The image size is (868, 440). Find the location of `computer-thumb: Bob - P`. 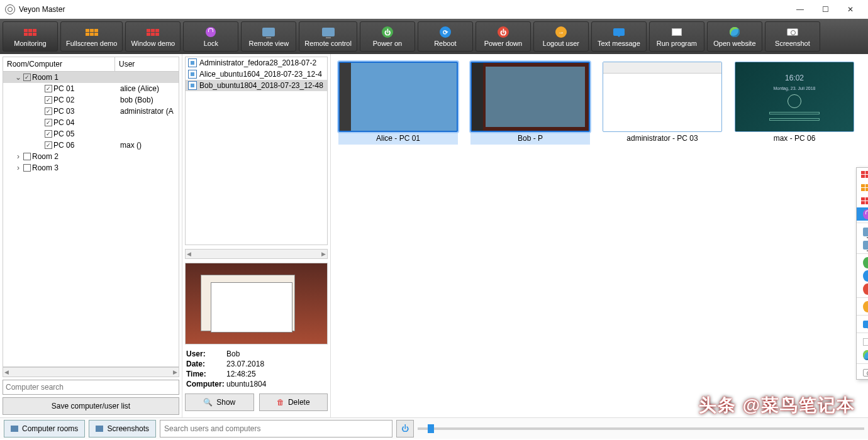

computer-thumb: Bob - P is located at coordinates (530, 103).